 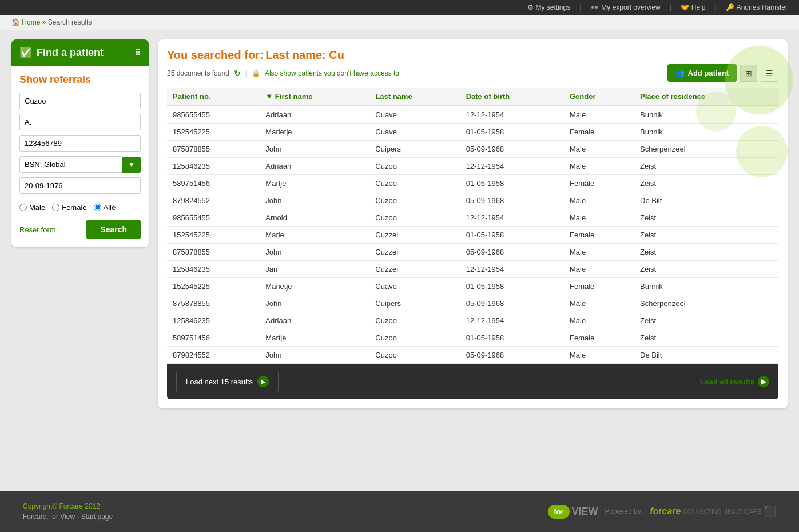 I want to click on add-patient-button: 👥 Add patient, so click(x=702, y=73).